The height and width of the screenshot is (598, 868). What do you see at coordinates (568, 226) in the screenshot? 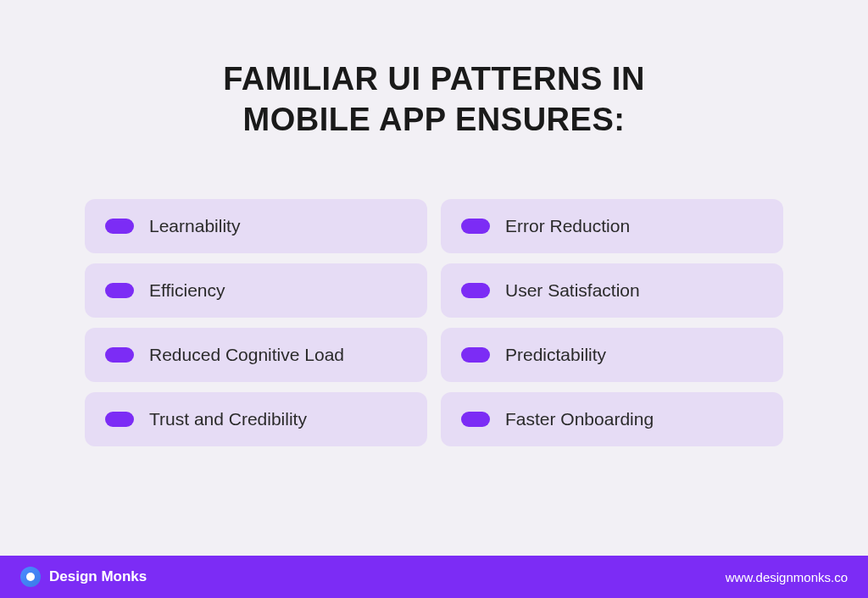
I see `benefit-label: Error Reduction` at bounding box center [568, 226].